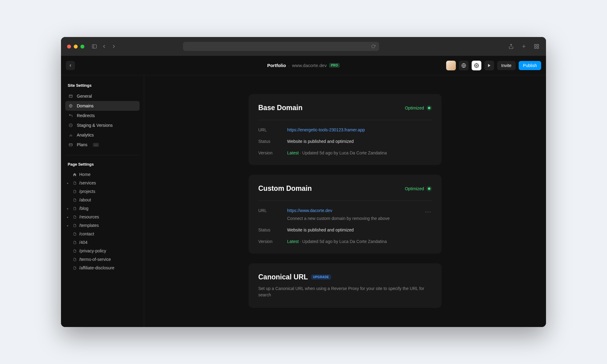  I want to click on plan-badge: PRO, so click(334, 66).